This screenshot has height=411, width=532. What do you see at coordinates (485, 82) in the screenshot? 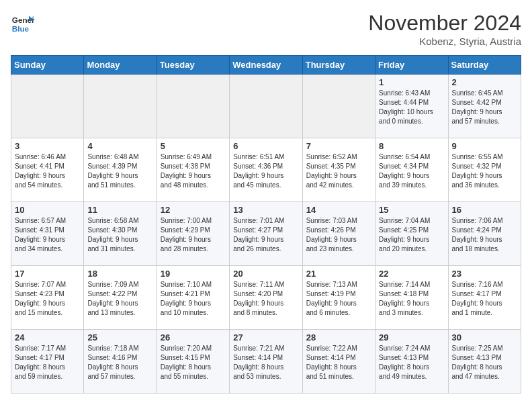
I see `day-number: 2` at bounding box center [485, 82].